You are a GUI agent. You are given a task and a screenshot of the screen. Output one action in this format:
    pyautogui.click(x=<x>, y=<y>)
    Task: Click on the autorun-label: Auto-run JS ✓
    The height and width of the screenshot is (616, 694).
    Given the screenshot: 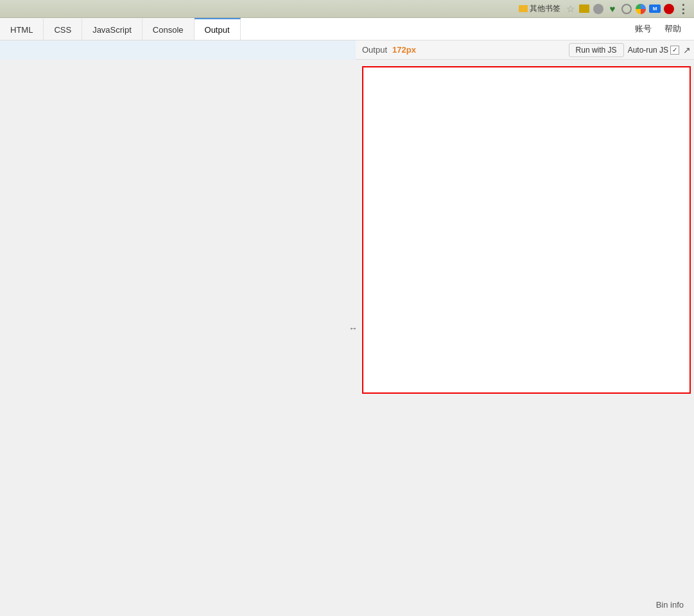 What is the action you would take?
    pyautogui.click(x=654, y=50)
    